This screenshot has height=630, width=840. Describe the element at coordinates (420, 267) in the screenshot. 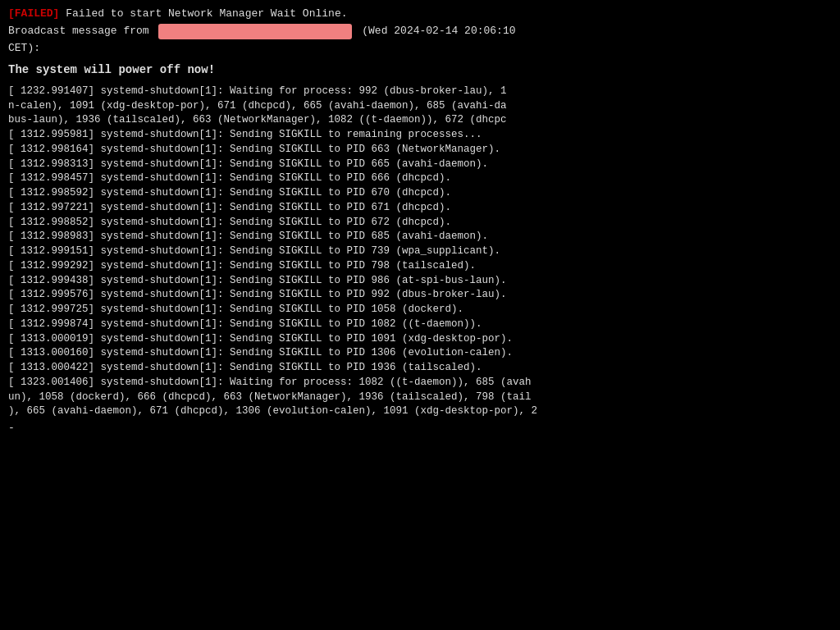

I see `log-line: [ 1312.999292] systemd-shutdown[1]: Send…` at that location.